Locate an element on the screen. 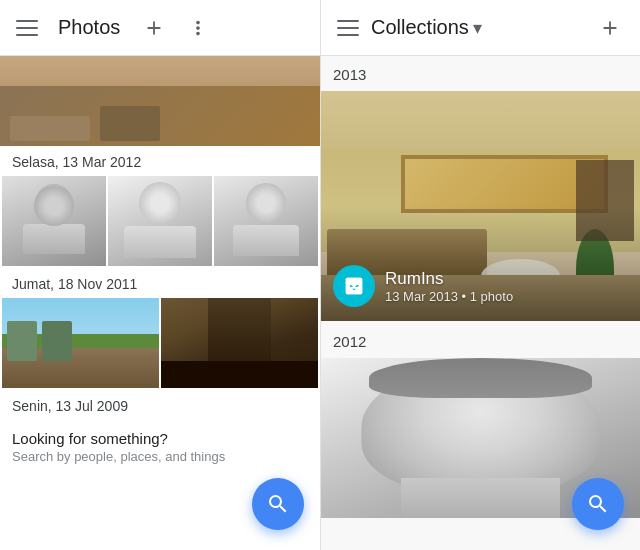 This screenshot has width=640, height=550. collections-title-wrap: Collections ▾ is located at coordinates (426, 28).